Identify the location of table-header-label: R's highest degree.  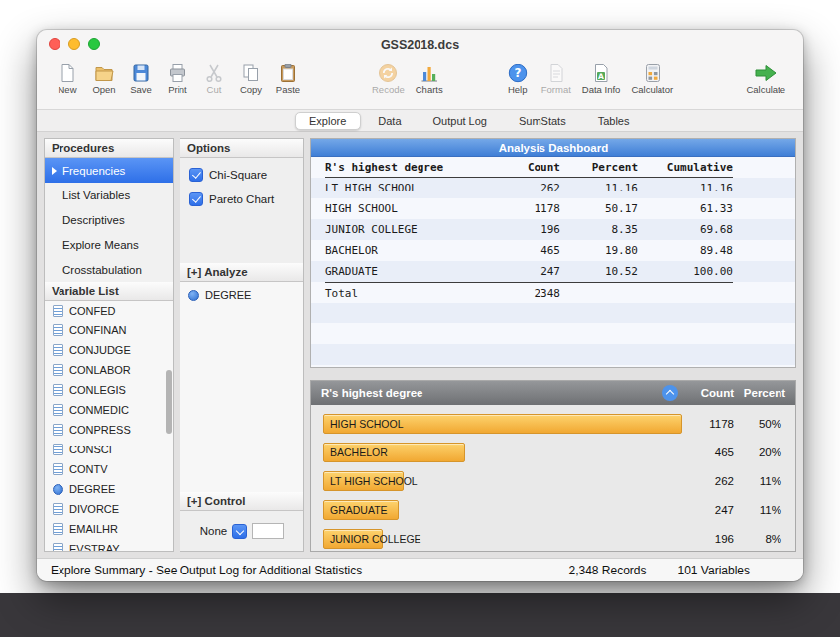
(411, 167).